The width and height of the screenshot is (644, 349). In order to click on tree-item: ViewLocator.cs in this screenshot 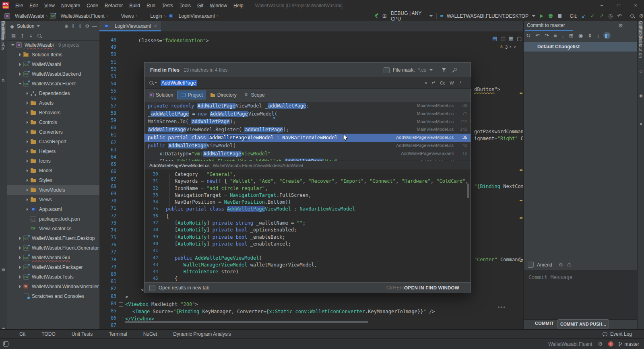, I will do `click(53, 229)`.